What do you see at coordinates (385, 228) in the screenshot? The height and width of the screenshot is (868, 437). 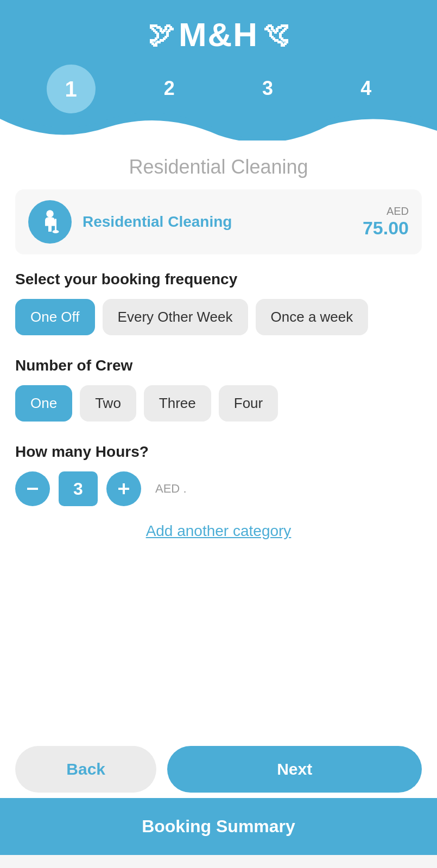 I see `service-price: 75.00` at bounding box center [385, 228].